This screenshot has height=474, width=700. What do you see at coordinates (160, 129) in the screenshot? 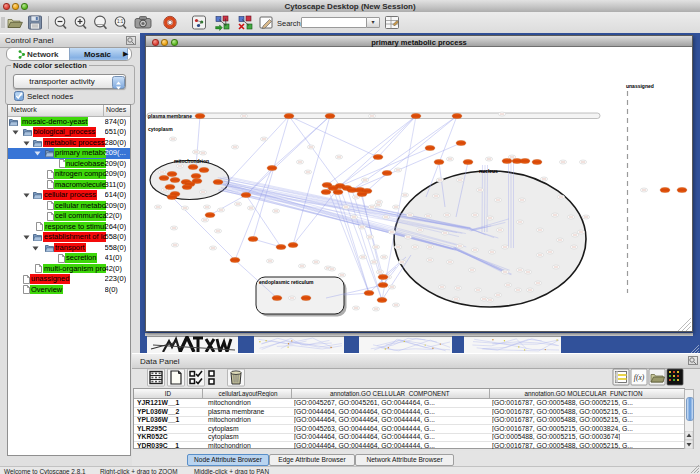
I see `svg-text: cytoplasm` at bounding box center [160, 129].